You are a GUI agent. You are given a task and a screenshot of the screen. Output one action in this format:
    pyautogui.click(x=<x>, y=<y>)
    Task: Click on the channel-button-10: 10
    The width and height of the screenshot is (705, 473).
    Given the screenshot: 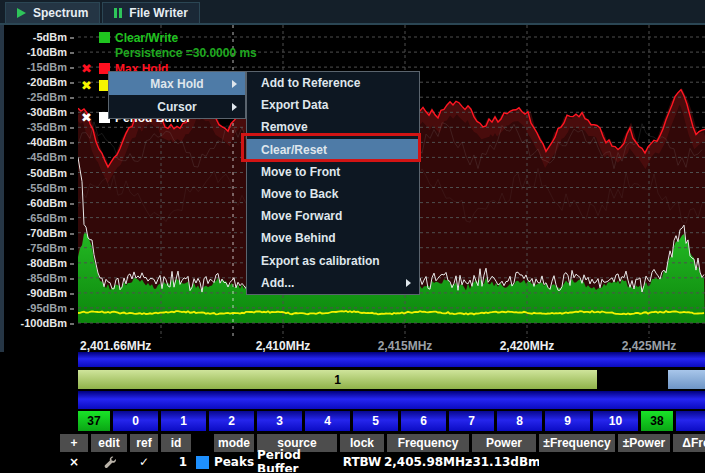 What is the action you would take?
    pyautogui.click(x=616, y=421)
    